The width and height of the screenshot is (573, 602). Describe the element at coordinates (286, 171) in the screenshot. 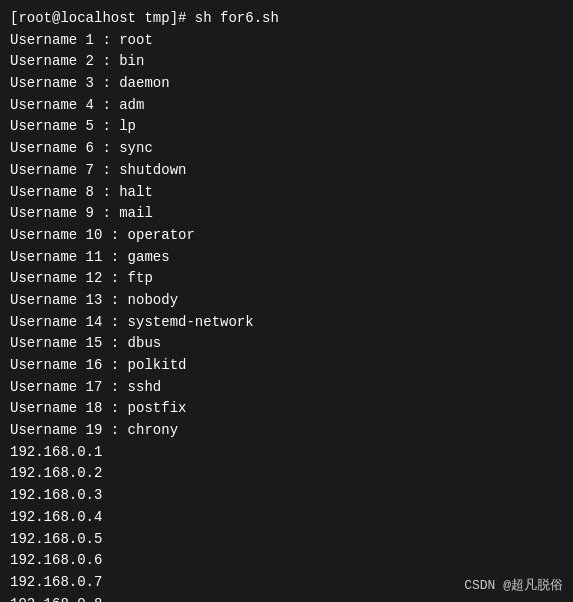

I see `output-line: Username 7 : shutdown` at that location.